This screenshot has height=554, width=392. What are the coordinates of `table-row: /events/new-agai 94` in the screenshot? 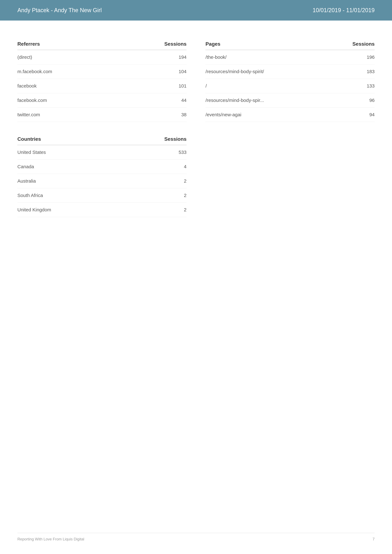 It's located at (290, 115).